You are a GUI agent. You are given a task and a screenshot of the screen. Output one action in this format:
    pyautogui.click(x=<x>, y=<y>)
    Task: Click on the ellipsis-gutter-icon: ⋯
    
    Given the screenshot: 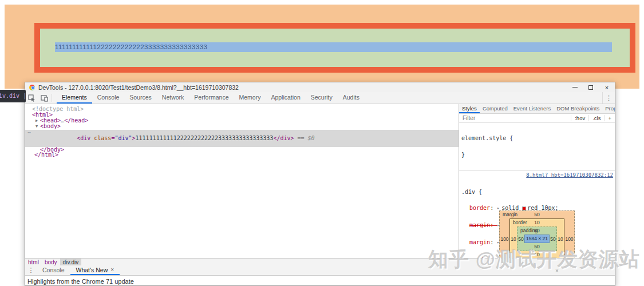 What is the action you would take?
    pyautogui.click(x=29, y=133)
    